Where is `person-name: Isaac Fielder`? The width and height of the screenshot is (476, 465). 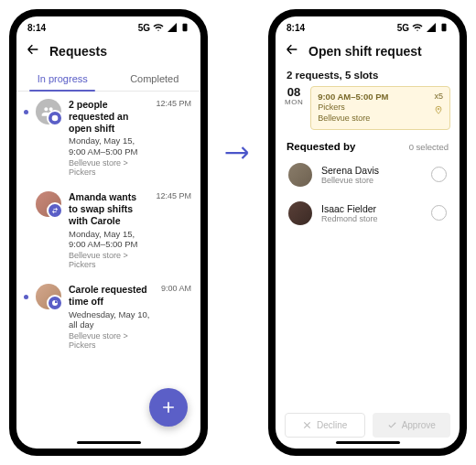
person-name: Isaac Fielder is located at coordinates (372, 209).